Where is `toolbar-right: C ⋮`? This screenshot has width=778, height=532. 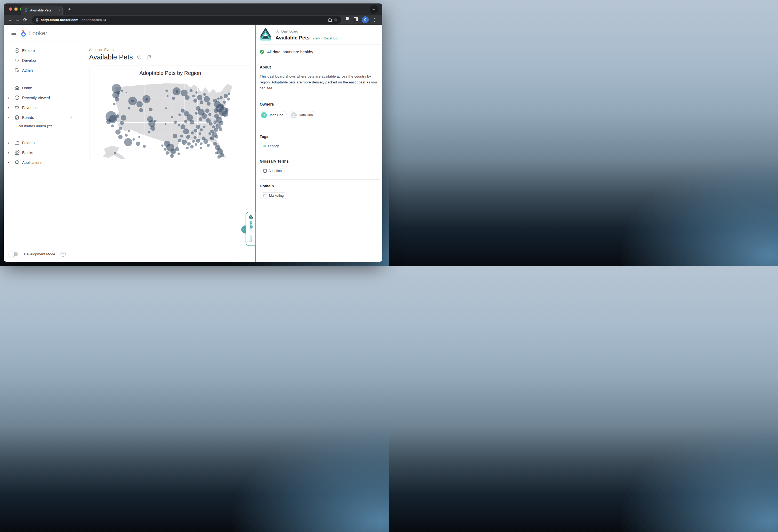 toolbar-right: C ⋮ is located at coordinates (361, 20).